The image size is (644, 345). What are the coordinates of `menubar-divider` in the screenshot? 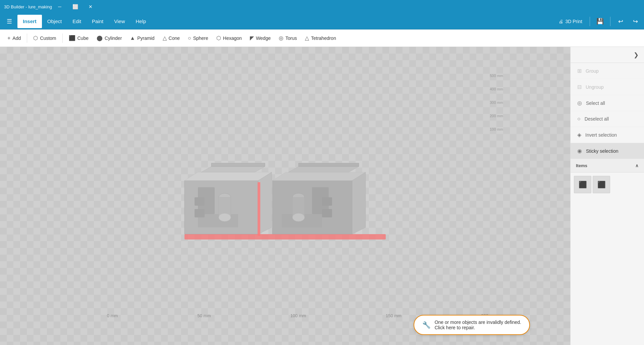 It's located at (590, 21).